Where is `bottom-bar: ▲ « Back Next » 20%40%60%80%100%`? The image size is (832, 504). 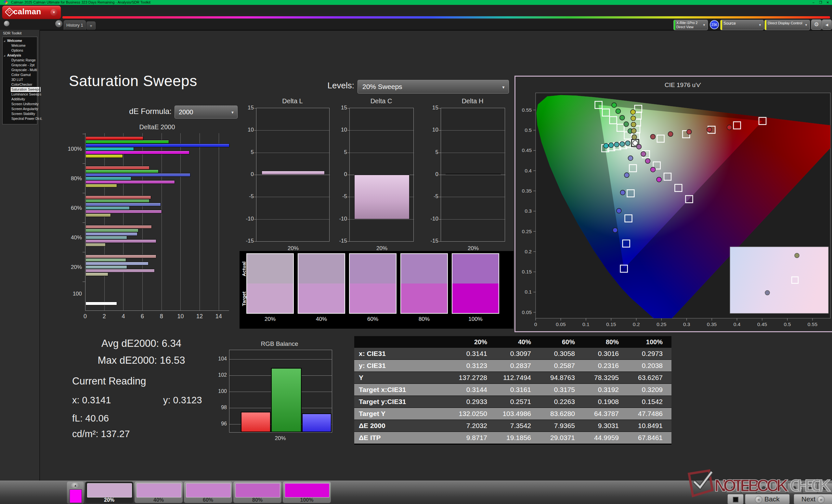
bottom-bar: ▲ « Back Next » 20%40%60%80%100% is located at coordinates (416, 493).